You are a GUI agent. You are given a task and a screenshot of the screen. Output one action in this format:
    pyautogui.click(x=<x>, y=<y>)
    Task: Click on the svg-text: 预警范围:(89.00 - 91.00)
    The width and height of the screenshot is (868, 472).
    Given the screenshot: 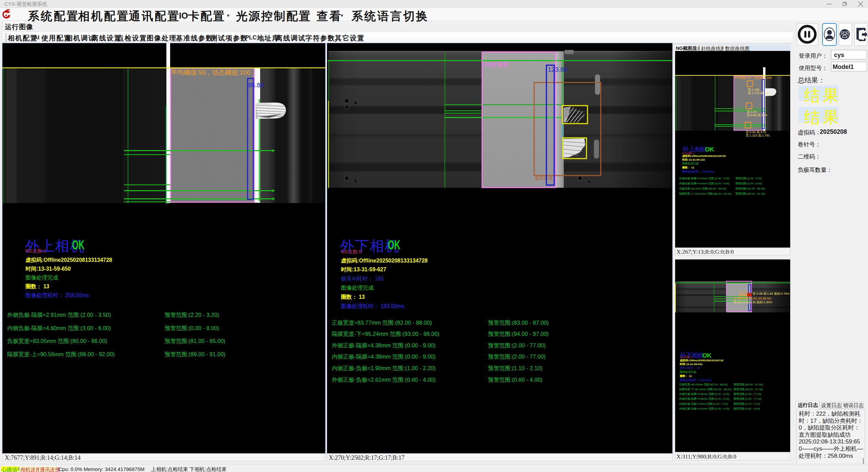 What is the action you would take?
    pyautogui.click(x=751, y=194)
    